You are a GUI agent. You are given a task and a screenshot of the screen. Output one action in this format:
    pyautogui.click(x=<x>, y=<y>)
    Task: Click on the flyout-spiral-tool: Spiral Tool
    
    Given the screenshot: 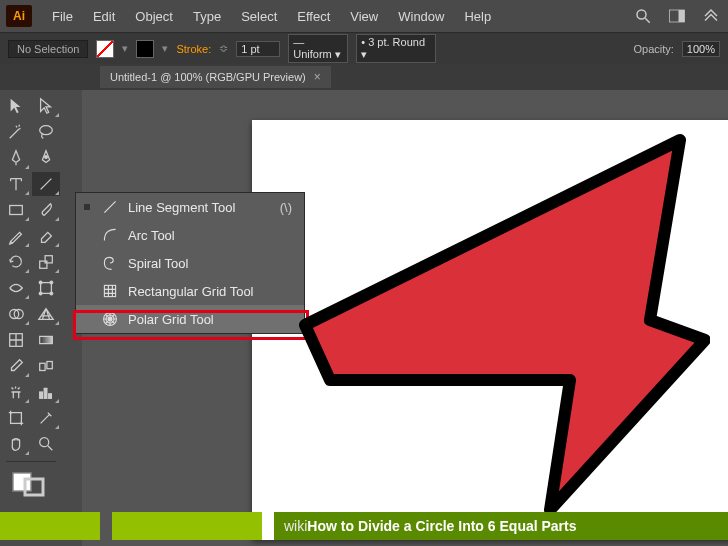 What is the action you would take?
    pyautogui.click(x=190, y=263)
    